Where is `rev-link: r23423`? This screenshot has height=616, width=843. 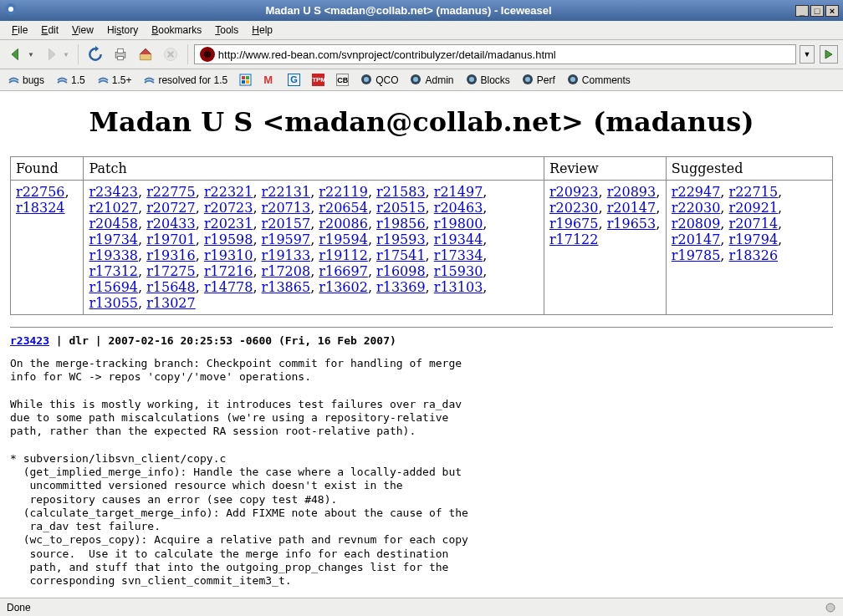 rev-link: r23423 is located at coordinates (114, 192).